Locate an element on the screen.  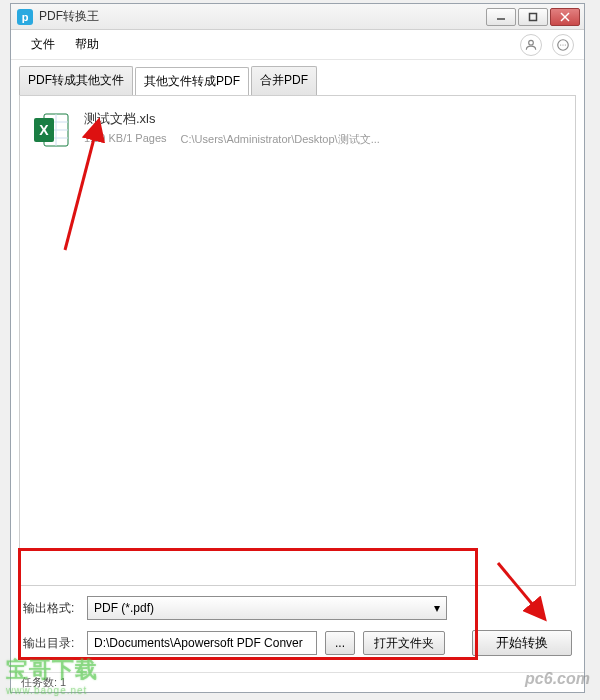
tab-pdf-to-other: PDF转成其他文件 is located at coordinates (76, 80).